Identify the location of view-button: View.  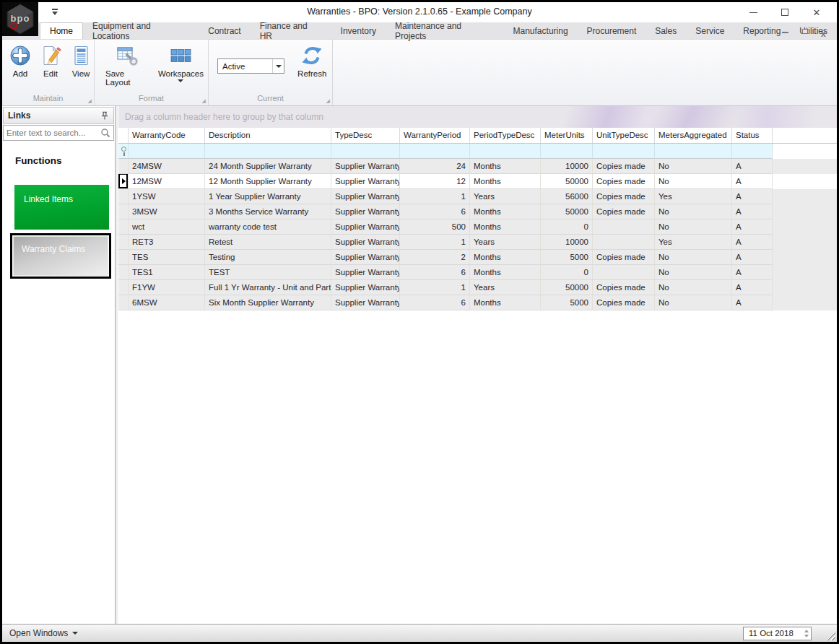
(81, 61).